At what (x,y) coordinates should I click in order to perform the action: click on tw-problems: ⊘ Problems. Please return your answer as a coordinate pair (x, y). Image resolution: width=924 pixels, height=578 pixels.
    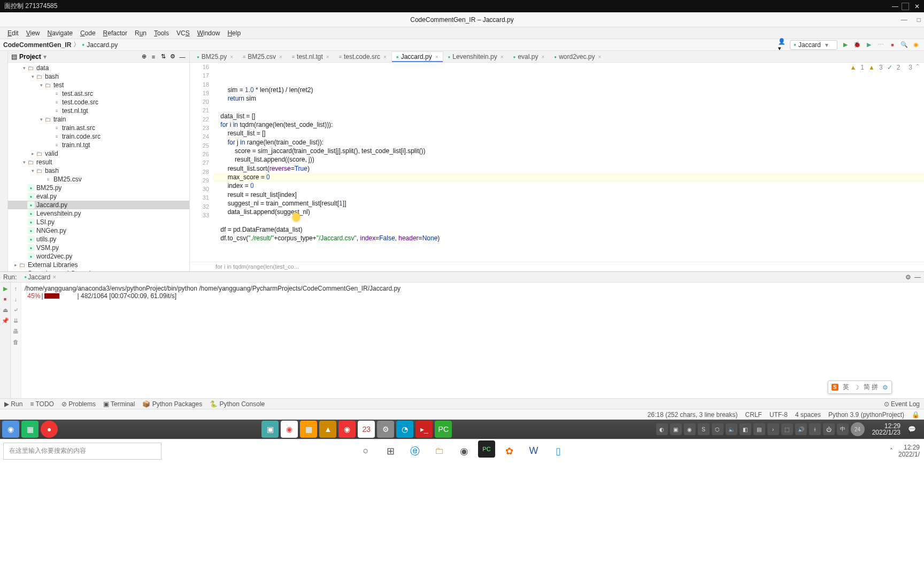
    Looking at the image, I should click on (79, 404).